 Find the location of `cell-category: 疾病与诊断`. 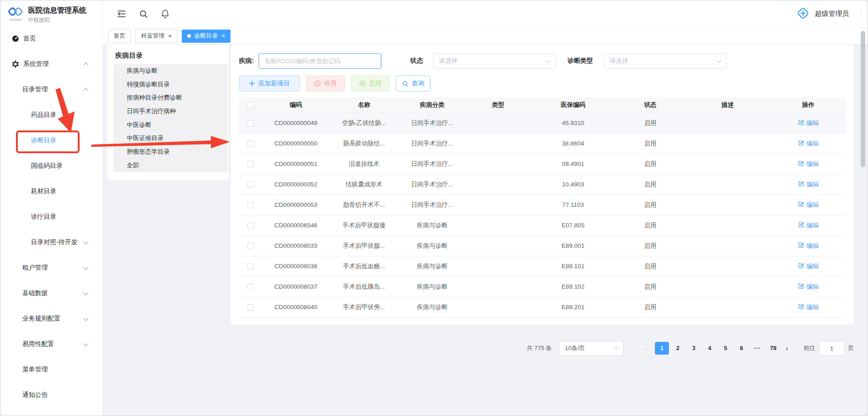

cell-category: 疾病与诊断 is located at coordinates (432, 286).